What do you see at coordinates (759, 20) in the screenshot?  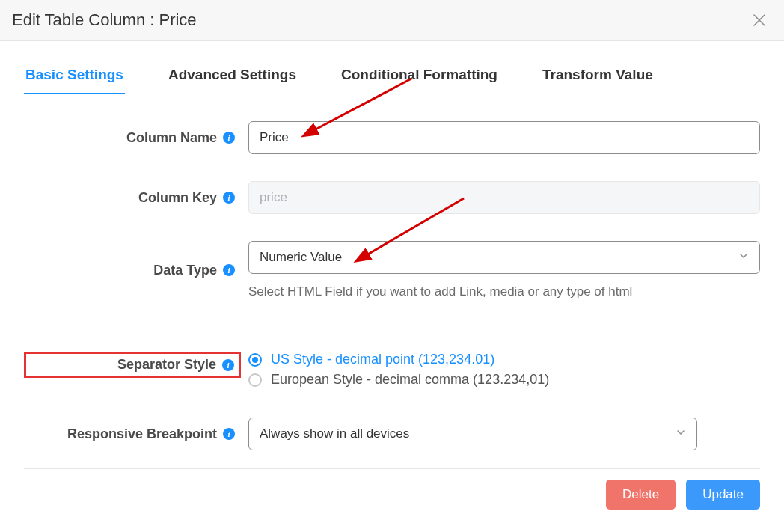 I see `close-icon` at bounding box center [759, 20].